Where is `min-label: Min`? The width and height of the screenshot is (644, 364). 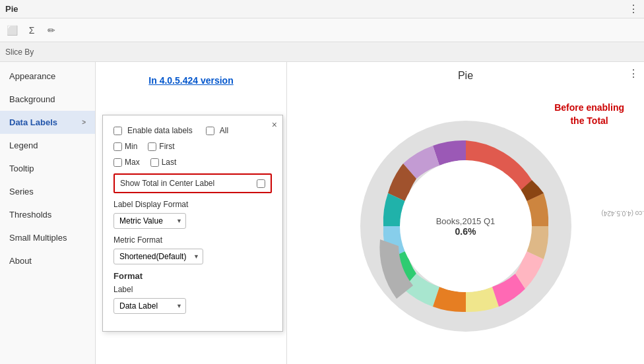 min-label: Min is located at coordinates (131, 146).